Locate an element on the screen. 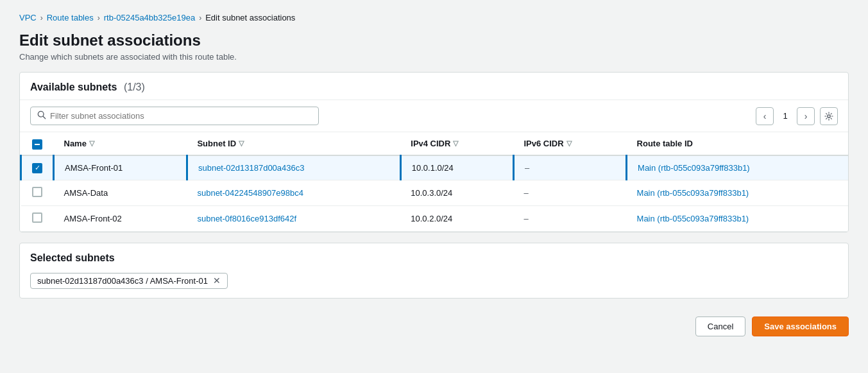 The width and height of the screenshot is (868, 373). th-name: Name ▽ is located at coordinates (121, 144).